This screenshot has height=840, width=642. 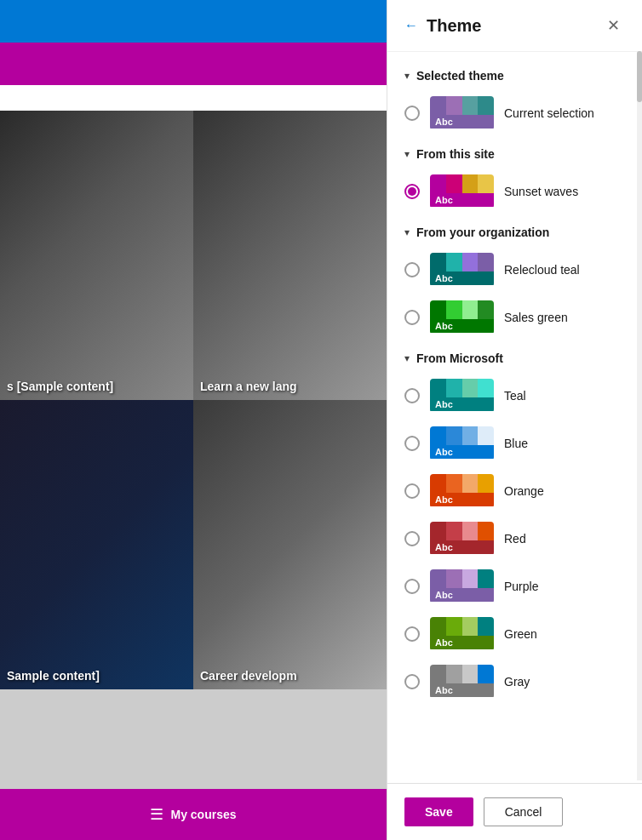 I want to click on grid-bg-2: Learn a new lang, so click(x=289, y=255).